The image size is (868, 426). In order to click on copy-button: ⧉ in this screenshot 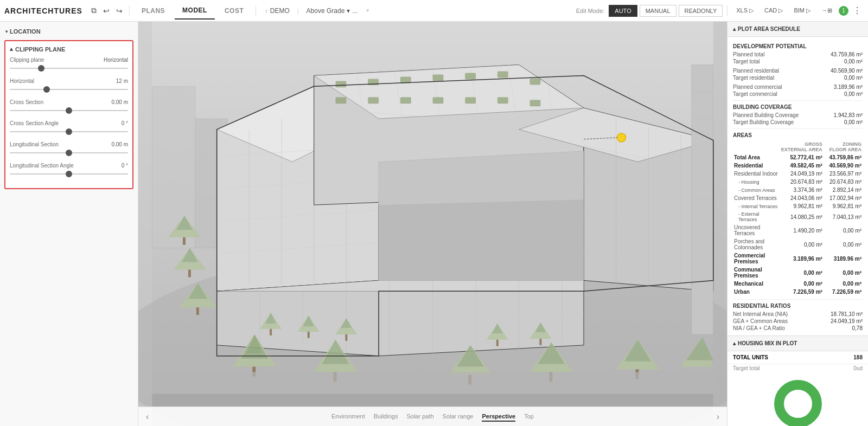, I will do `click(94, 11)`.